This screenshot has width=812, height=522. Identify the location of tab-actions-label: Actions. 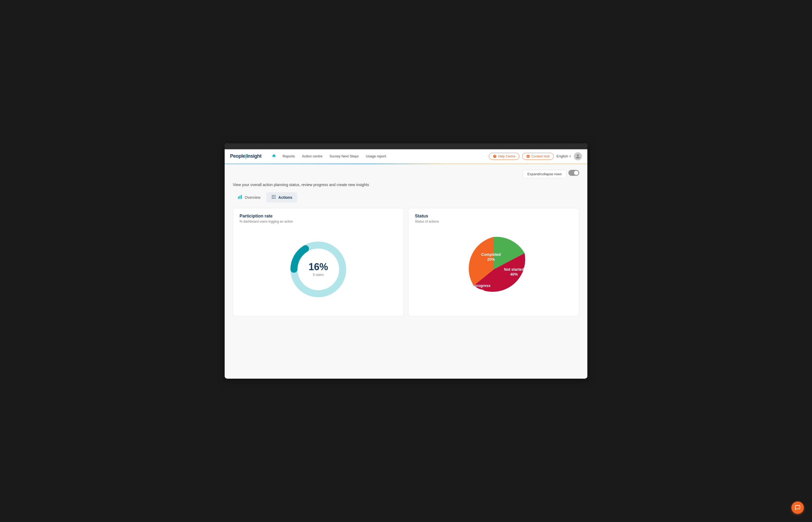
(285, 197).